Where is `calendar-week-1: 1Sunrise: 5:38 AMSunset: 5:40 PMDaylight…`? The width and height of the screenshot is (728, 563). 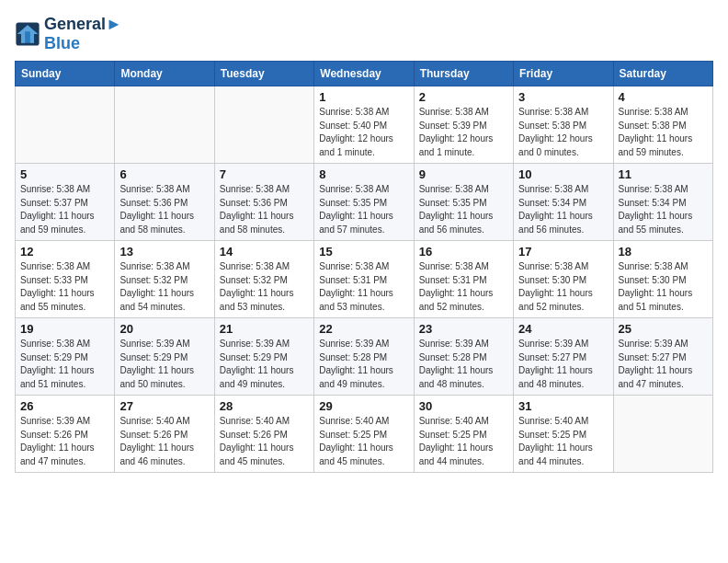
calendar-week-1: 1Sunrise: 5:38 AMSunset: 5:40 PMDaylight… is located at coordinates (364, 125).